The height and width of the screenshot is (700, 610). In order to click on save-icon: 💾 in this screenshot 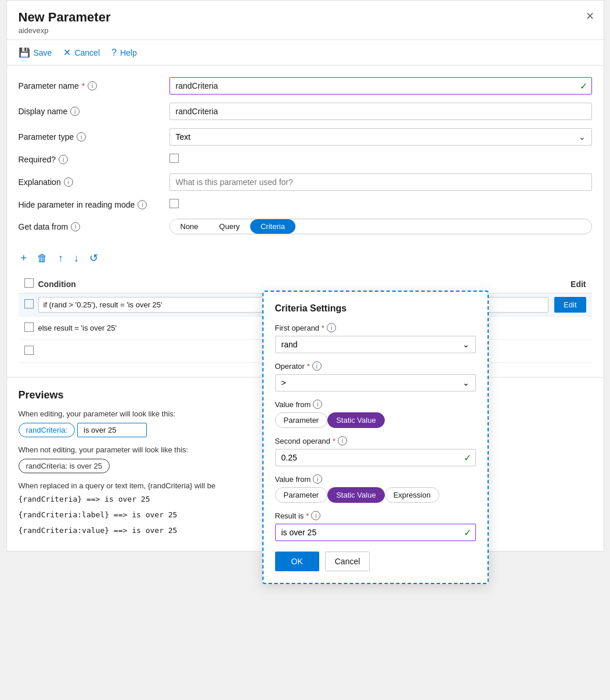, I will do `click(24, 52)`.